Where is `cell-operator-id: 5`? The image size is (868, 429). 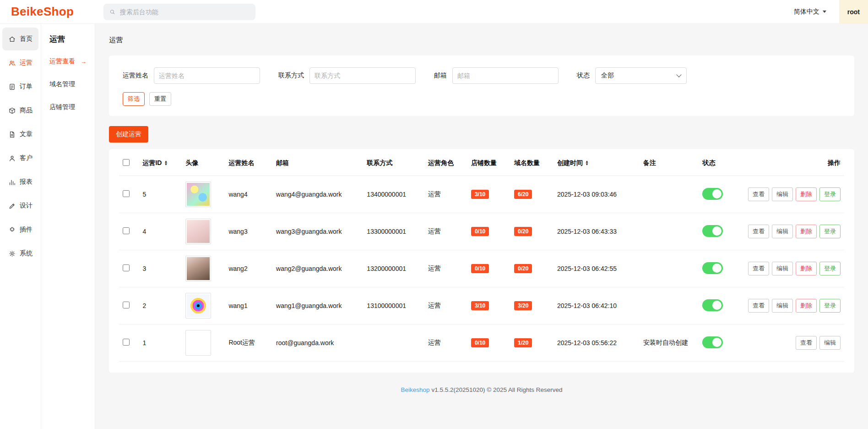 cell-operator-id: 5 is located at coordinates (160, 194).